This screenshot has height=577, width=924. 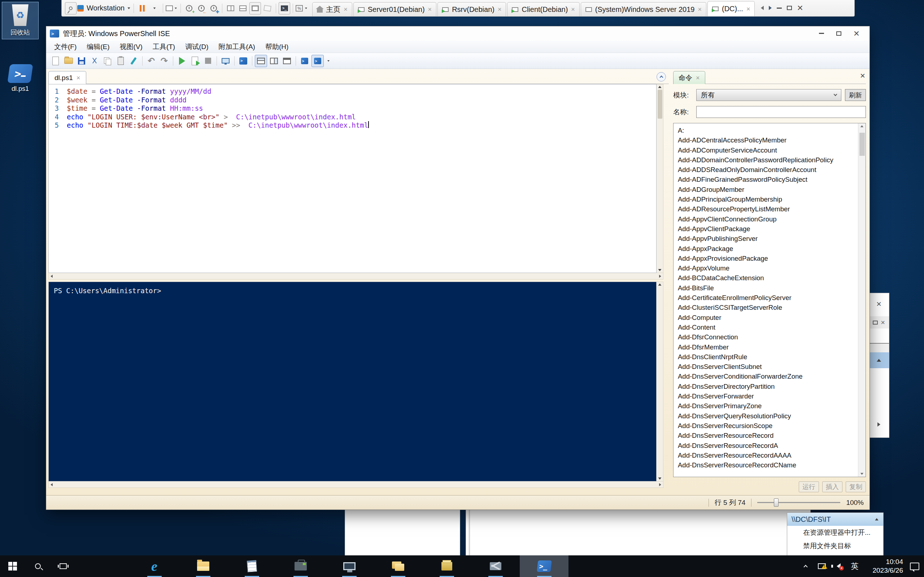 What do you see at coordinates (172, 8) in the screenshot?
I see `send-ctrl-alt-del-button` at bounding box center [172, 8].